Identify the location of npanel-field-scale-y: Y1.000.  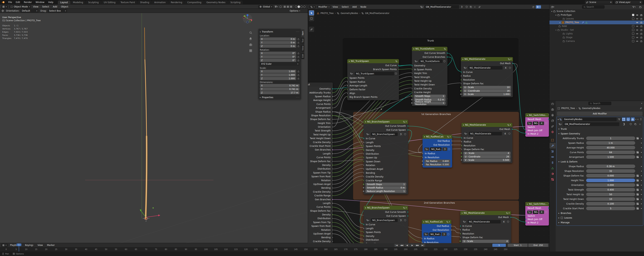
(278, 75).